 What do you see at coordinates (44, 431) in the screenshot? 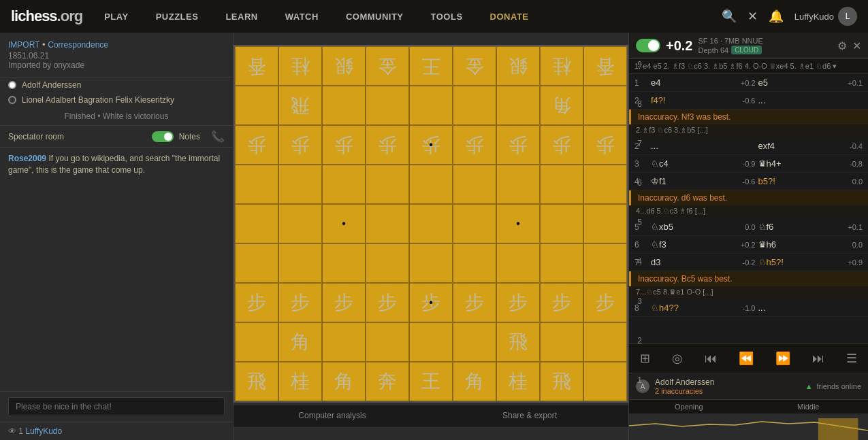
I see `watcher-name: LuffyKudo` at bounding box center [44, 431].